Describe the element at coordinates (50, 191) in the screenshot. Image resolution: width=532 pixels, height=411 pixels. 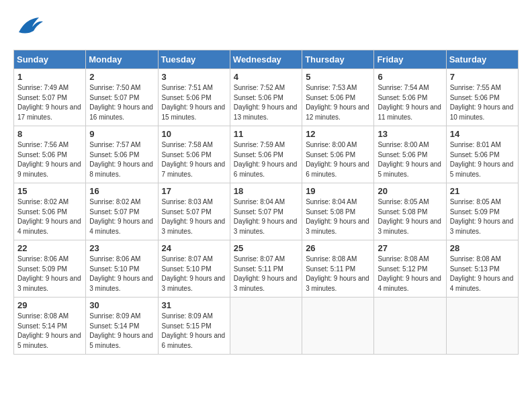
I see `day-number-15: 15` at that location.